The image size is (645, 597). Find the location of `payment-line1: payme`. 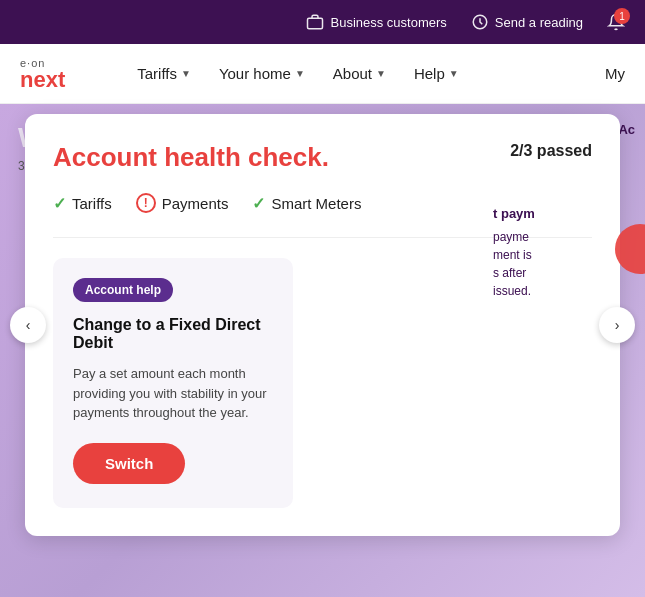

payment-line1: payme is located at coordinates (565, 237).